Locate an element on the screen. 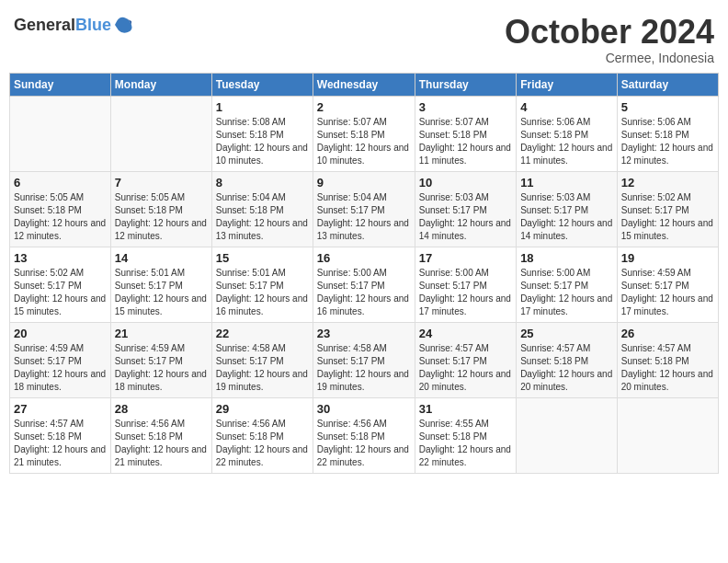  day-info: Sunrise: 4:57 AM Sunset: 5:17 PM Dayligh… is located at coordinates (465, 368).